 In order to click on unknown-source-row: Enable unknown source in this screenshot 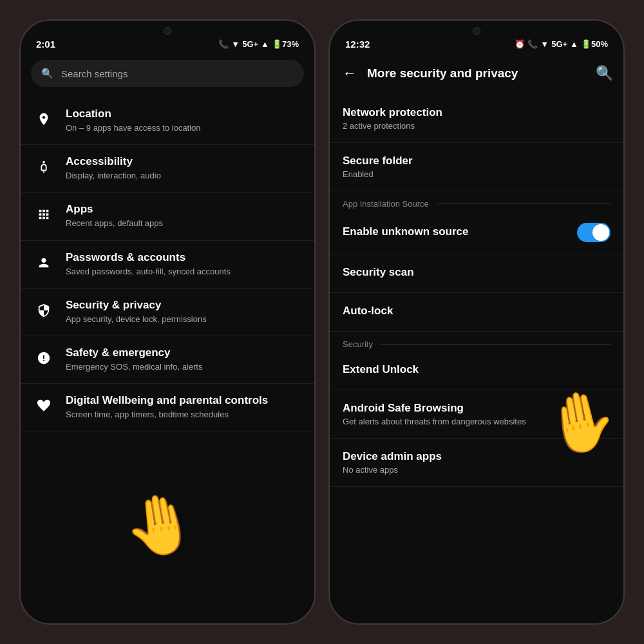, I will do `click(477, 232)`.